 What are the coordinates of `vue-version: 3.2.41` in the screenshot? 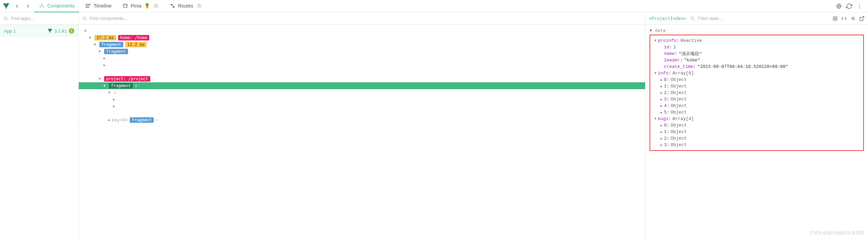 It's located at (61, 31).